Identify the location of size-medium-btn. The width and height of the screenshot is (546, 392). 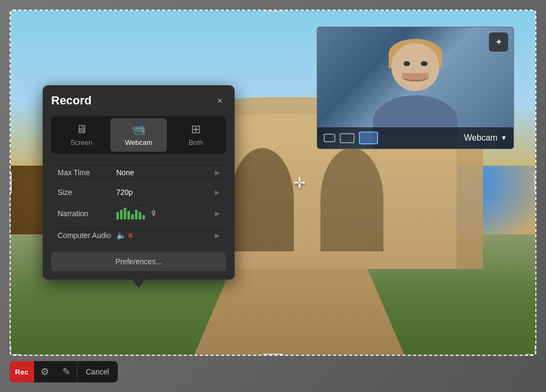
(347, 138).